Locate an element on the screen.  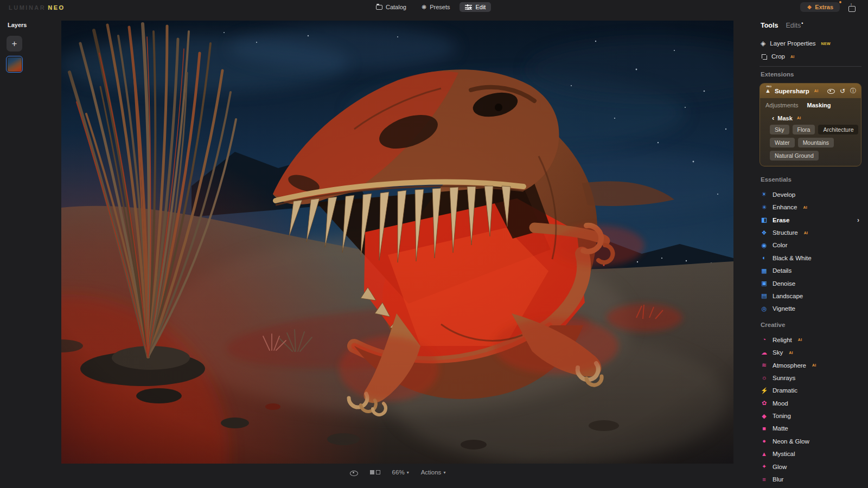
mask-tag-architecture: Architecture is located at coordinates (838, 130).